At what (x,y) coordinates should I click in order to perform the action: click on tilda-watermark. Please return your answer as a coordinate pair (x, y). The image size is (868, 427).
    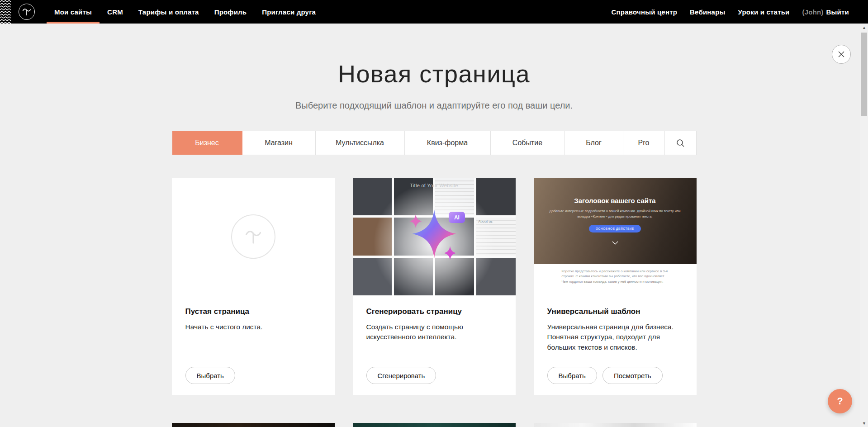
    Looking at the image, I should click on (253, 237).